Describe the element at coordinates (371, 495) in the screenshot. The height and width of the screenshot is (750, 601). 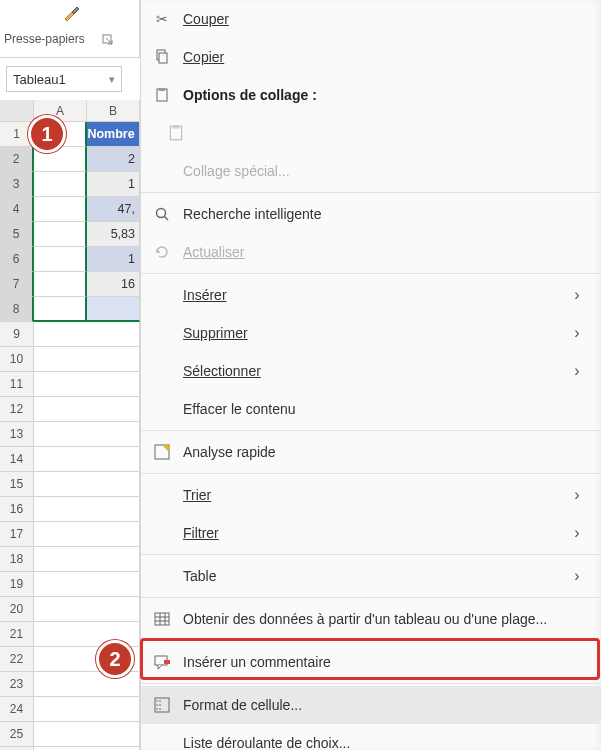
I see `menu-sort: Trier ›` at that location.